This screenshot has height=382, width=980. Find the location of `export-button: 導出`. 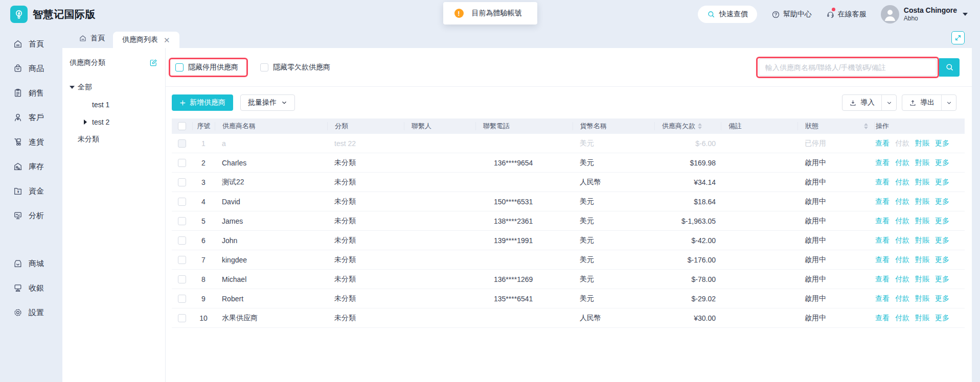

export-button: 導出 is located at coordinates (922, 103).